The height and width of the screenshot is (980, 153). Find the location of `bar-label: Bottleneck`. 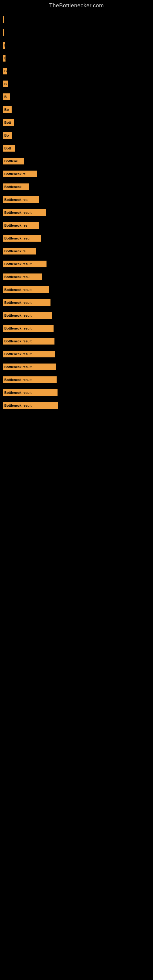

bar-label: Bottleneck is located at coordinates (13, 187).